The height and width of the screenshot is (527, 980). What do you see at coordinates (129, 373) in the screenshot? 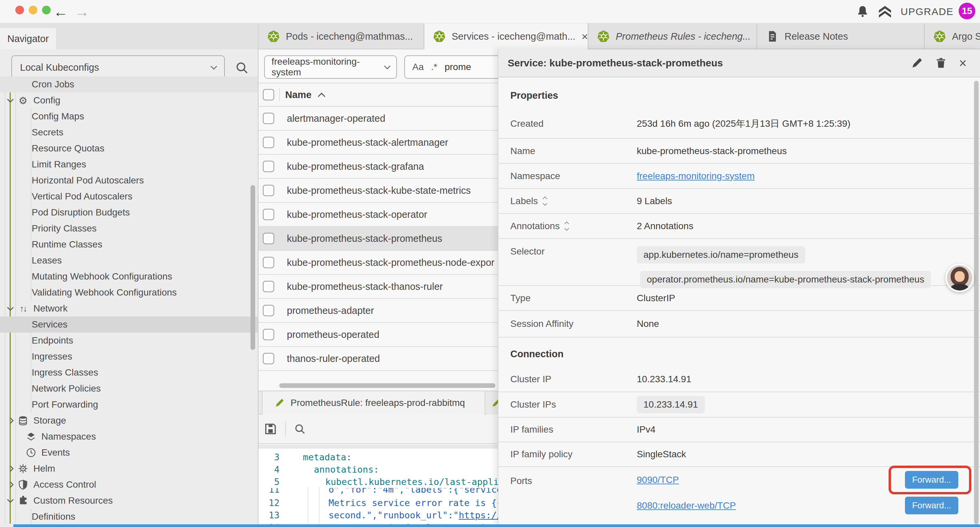
I see `sidebar-item-ingress-classes: Ingress Classes` at bounding box center [129, 373].